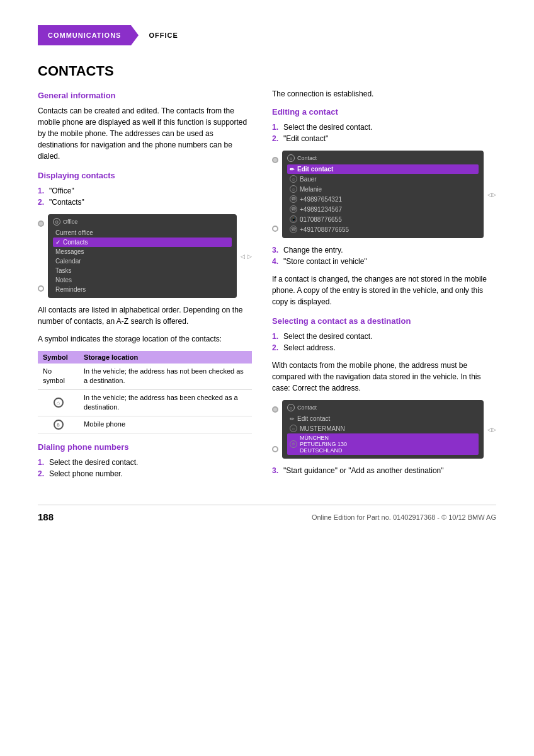 This screenshot has width=534, height=756. What do you see at coordinates (383, 194) in the screenshot?
I see `contact-edit-screen-inner: ☺ Contact ✏ Edit contact ☺ Bauer ☺ Melan…` at bounding box center [383, 194].